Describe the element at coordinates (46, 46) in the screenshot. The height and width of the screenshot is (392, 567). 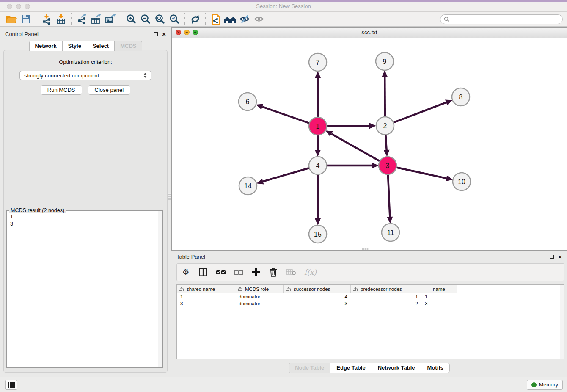
I see `tab-network: Network` at that location.